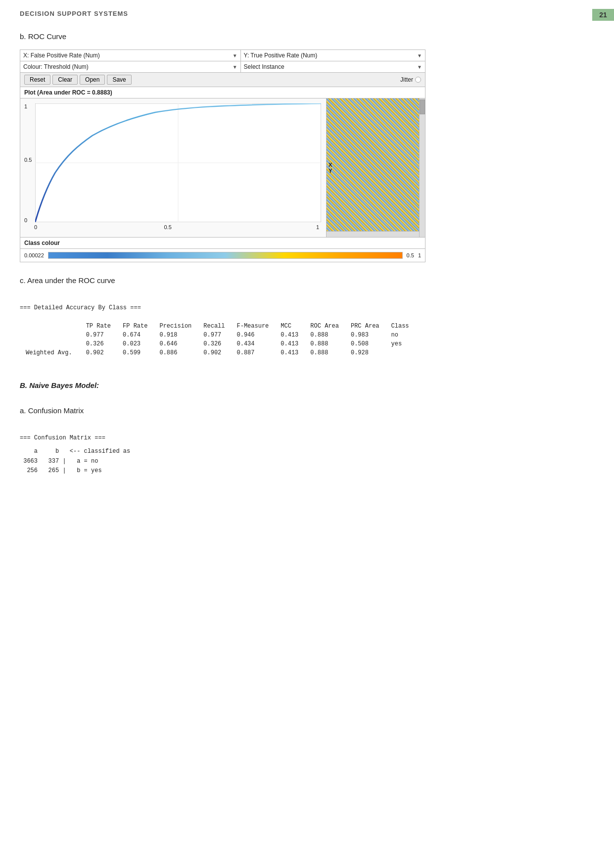 Image resolution: width=614 pixels, height=868 pixels. What do you see at coordinates (36, 227) in the screenshot?
I see `x-tick-0: 0` at bounding box center [36, 227].